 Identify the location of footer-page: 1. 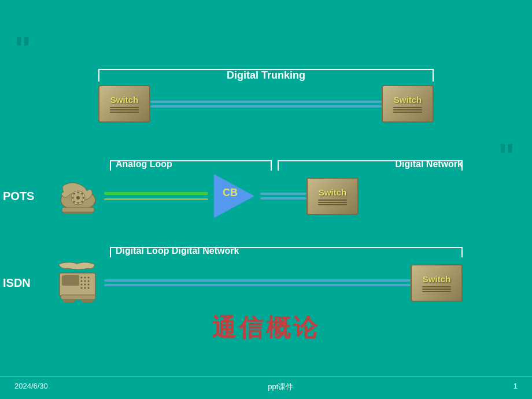
(516, 387).